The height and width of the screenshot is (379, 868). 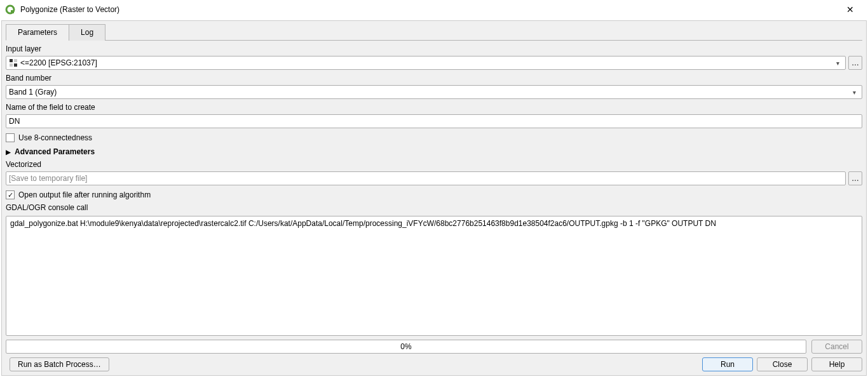 What do you see at coordinates (434, 152) in the screenshot?
I see `advanced-parameters-toggle: ▶ Advanced Parameters` at bounding box center [434, 152].